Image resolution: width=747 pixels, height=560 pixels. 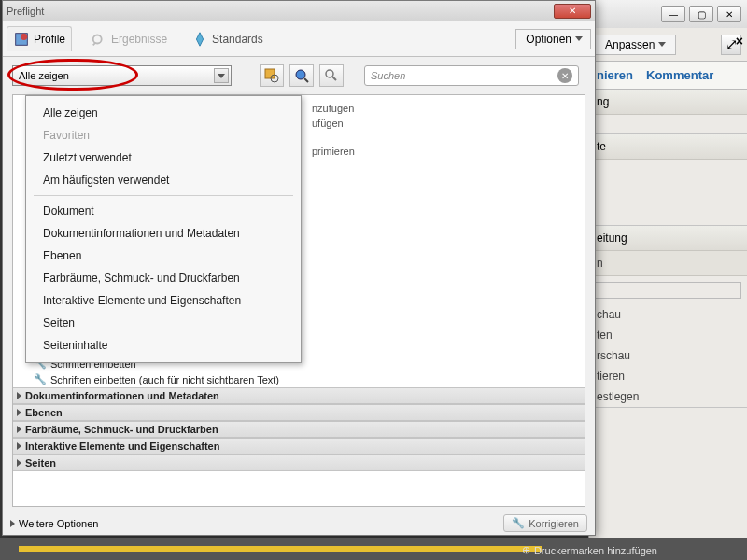 I want to click on panel-field, so click(x=669, y=290).